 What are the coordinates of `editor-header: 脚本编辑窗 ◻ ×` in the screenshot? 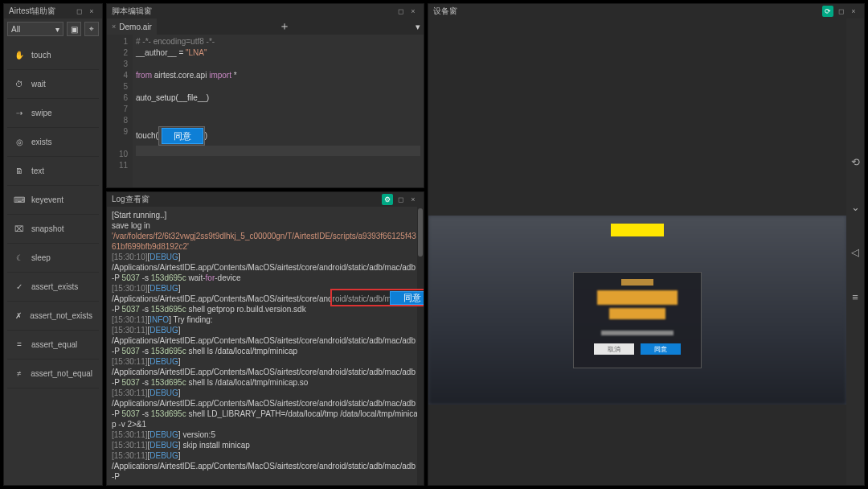 It's located at (265, 11).